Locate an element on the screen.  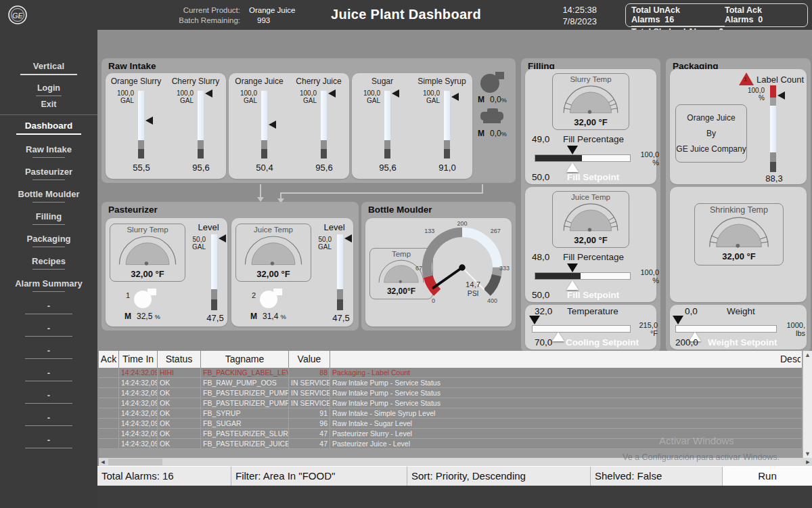
raw-intake-panel: Raw Intake Orange Slurry 100,0GAL 55,5 C… is located at coordinates (309, 121).